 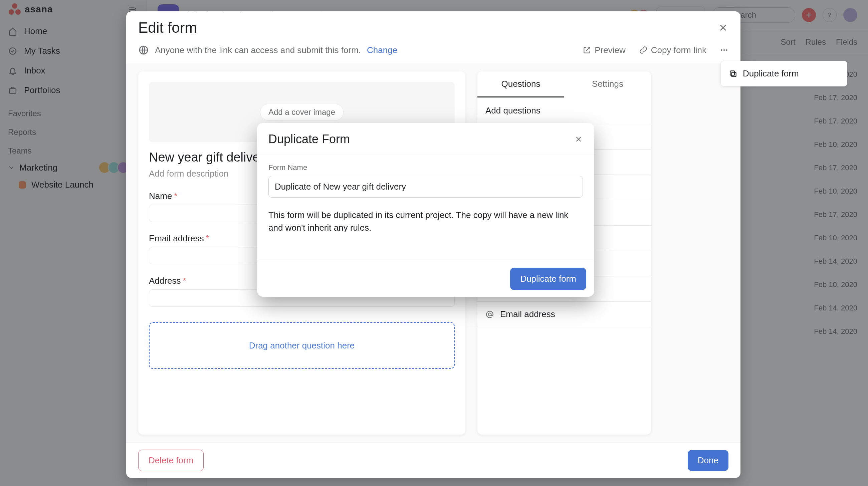 I want to click on panel-title: Edit form, so click(x=168, y=28).